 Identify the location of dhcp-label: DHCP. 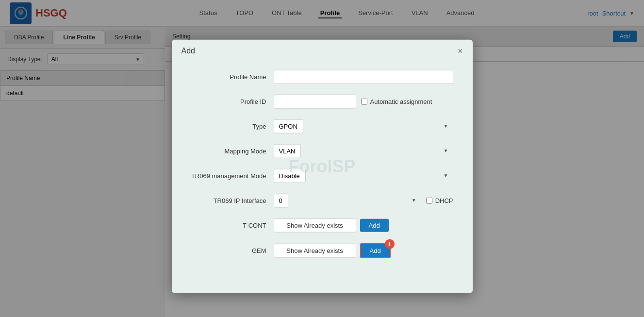
(440, 200).